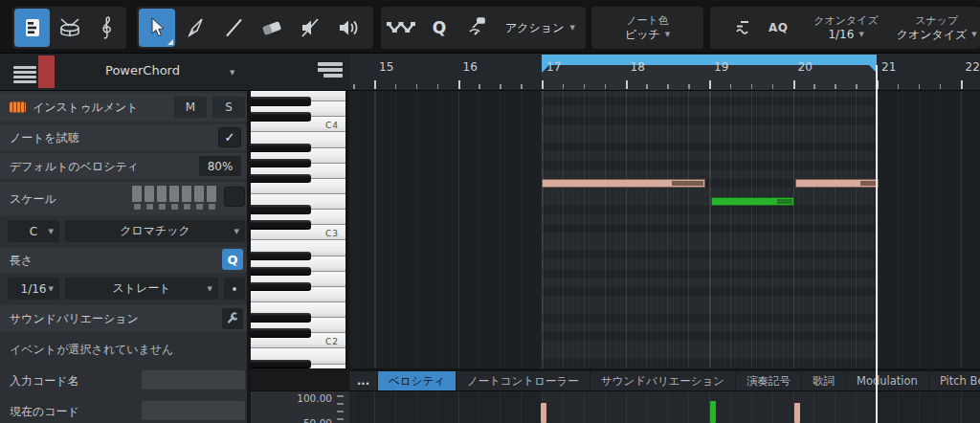 This screenshot has width=980, height=423. Describe the element at coordinates (69, 28) in the screenshot. I see `drum-editor-button` at that location.